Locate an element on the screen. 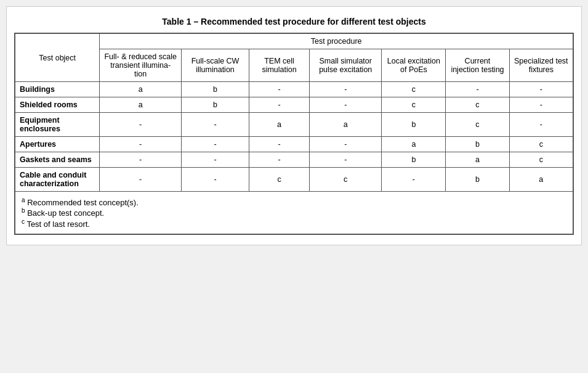 Image resolution: width=588 pixels, height=373 pixels. row-1-col4: - is located at coordinates (345, 105).